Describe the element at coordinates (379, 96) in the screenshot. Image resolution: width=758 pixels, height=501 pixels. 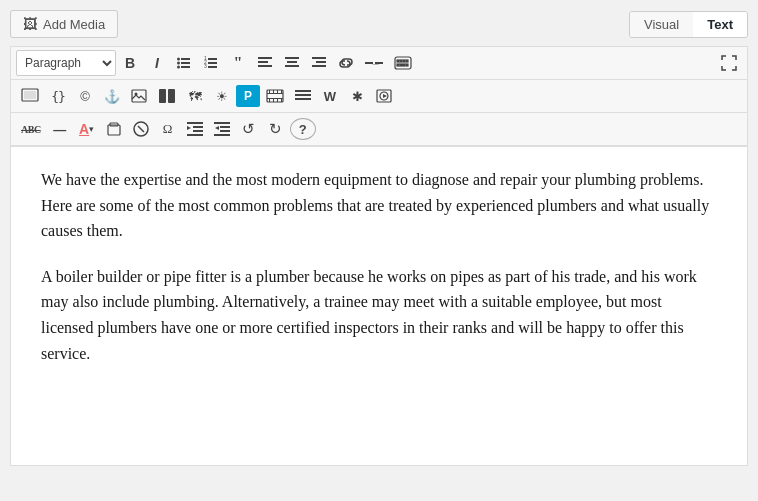
I see `toolbar-row-2: {} © ⚓ 🗺 ☀ P W ✱` at that location.